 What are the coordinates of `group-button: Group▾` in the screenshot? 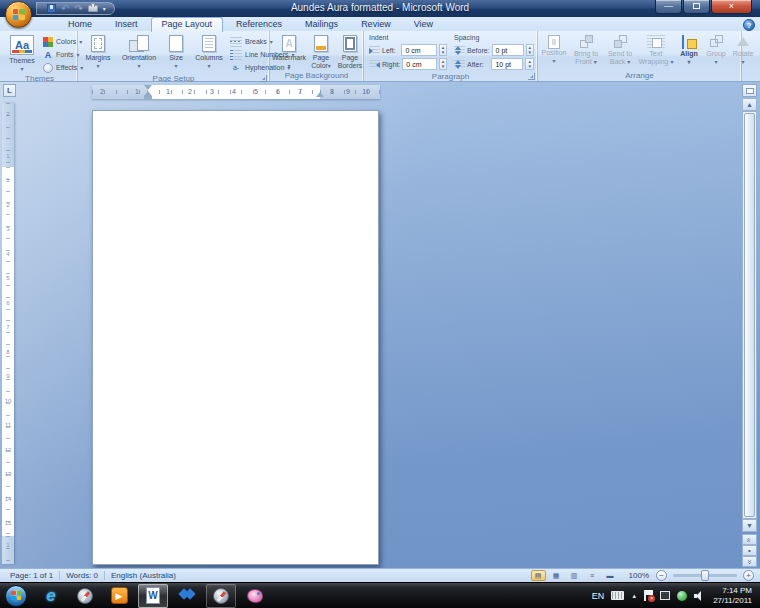 It's located at (716, 52).